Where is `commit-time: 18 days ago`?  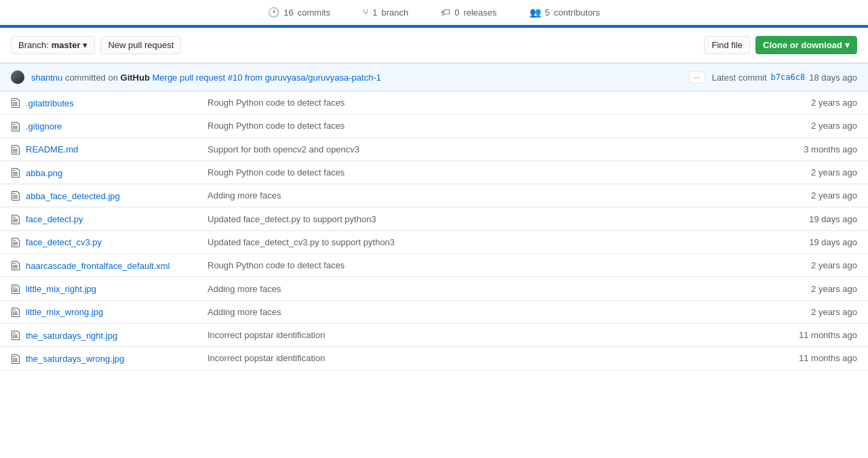 commit-time: 18 days ago is located at coordinates (833, 77).